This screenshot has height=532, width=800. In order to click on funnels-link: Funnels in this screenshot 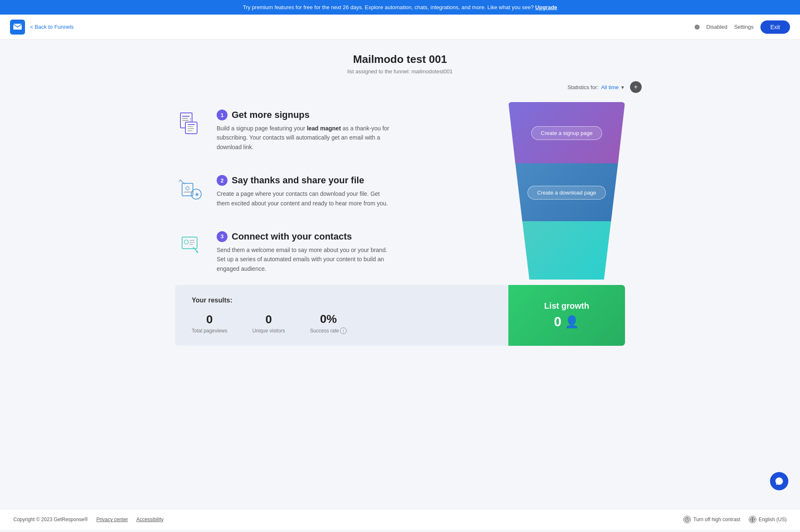, I will do `click(64, 27)`.